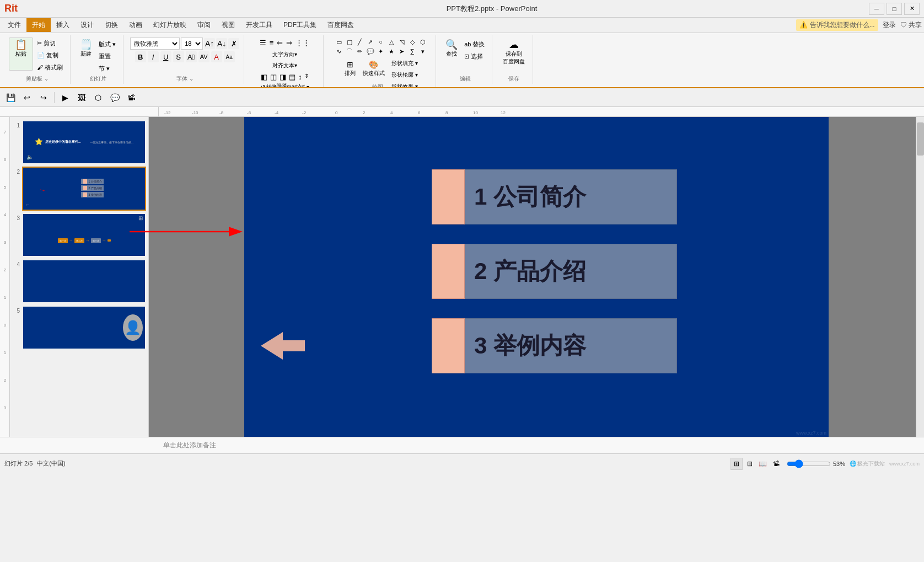  What do you see at coordinates (50, 43) in the screenshot?
I see `cut-button: ✂ 剪切` at bounding box center [50, 43].